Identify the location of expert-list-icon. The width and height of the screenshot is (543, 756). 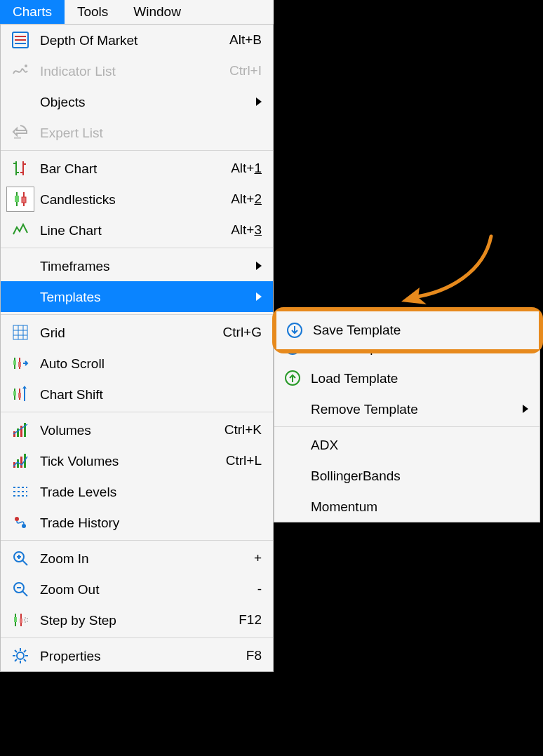
(20, 133).